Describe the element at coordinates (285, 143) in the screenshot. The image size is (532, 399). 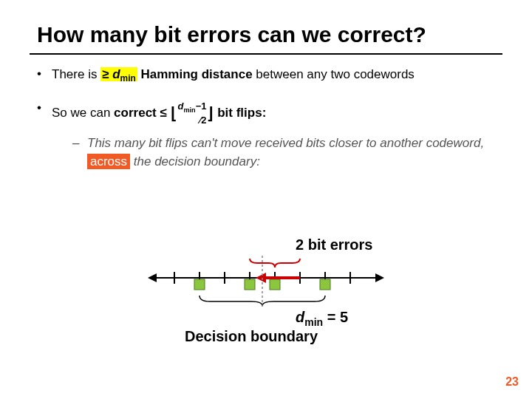
I see `sub-prefix: This many bit flips can't move received …` at that location.